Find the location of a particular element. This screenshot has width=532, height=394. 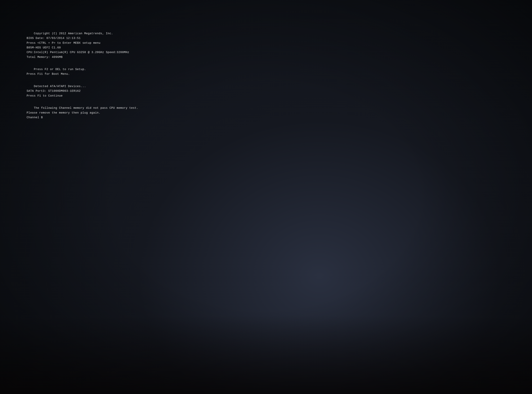

bios-ata-section: Detected ATA/ATAPI Devices... SATA Port3… is located at coordinates (56, 91).